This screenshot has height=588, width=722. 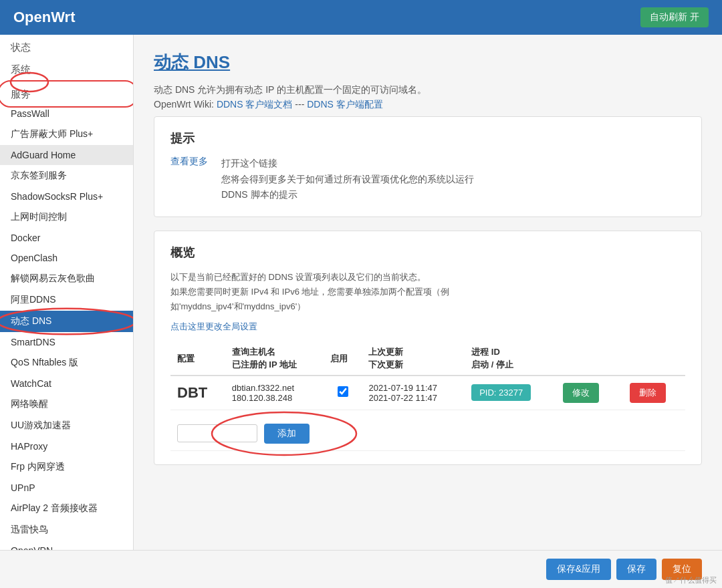 I want to click on auto-refresh-button: 自动刷新 开, so click(x=675, y=17).